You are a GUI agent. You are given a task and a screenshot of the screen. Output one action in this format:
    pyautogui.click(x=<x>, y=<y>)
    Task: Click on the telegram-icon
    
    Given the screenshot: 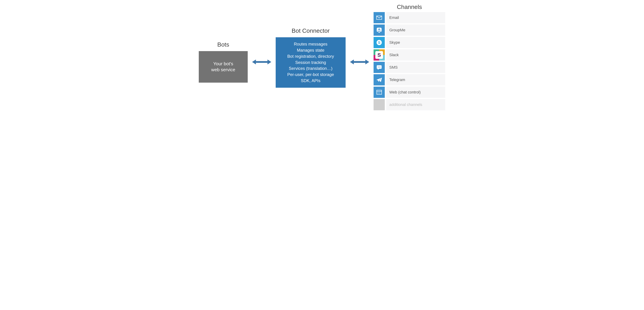 What is the action you would take?
    pyautogui.click(x=379, y=80)
    